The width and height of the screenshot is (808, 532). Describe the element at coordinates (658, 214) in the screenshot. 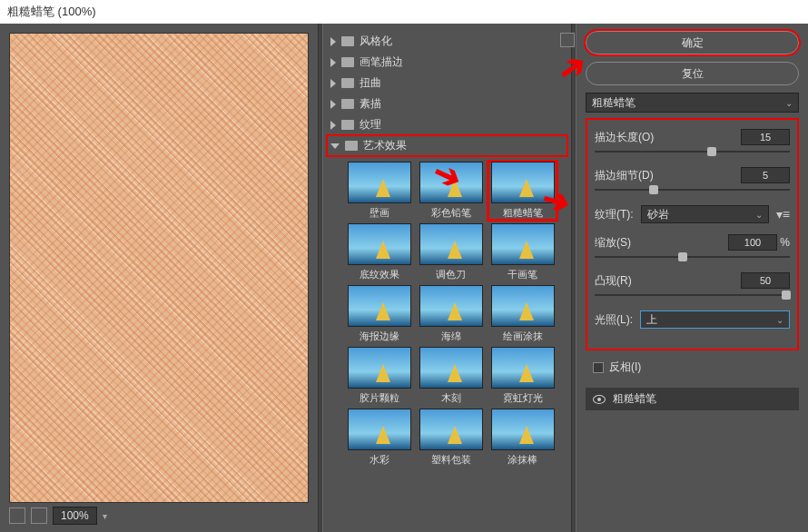

I see `texture-value: 砂岩` at that location.